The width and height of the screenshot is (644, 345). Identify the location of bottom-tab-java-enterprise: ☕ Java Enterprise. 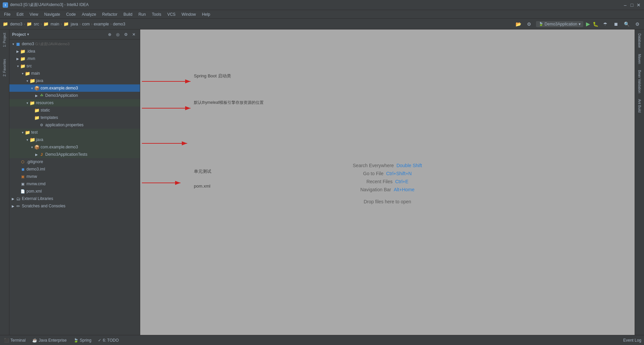
(49, 340).